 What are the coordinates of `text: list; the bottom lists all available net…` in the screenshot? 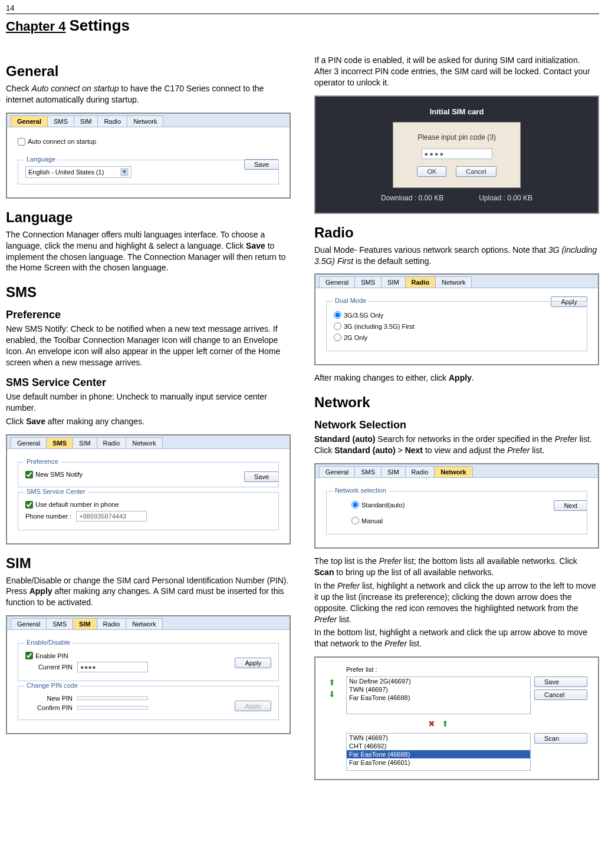 It's located at (489, 561).